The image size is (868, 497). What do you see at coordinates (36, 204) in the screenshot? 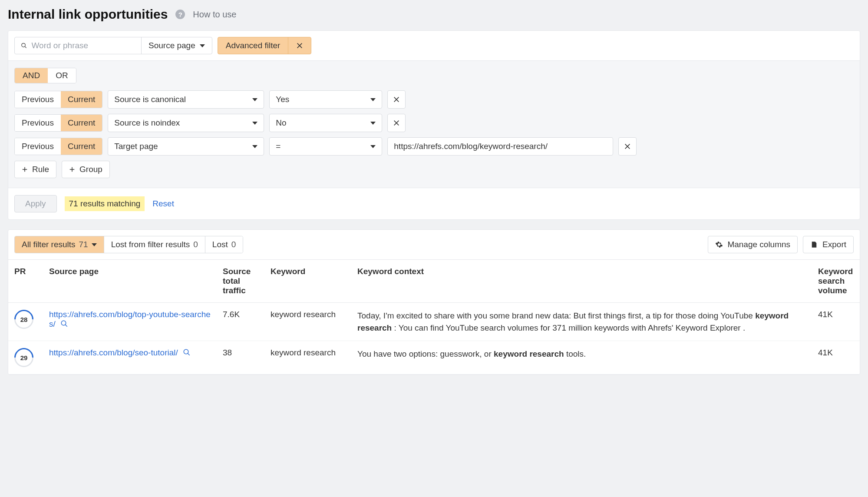
I see `apply-button: Apply` at bounding box center [36, 204].